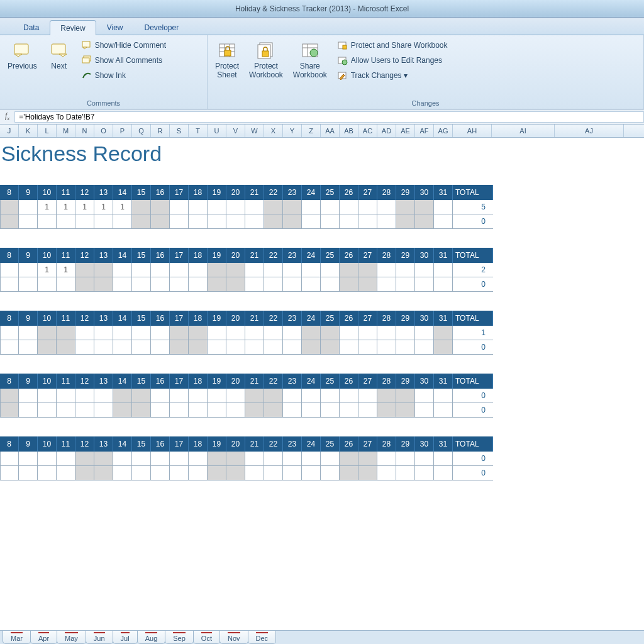  What do you see at coordinates (443, 131) in the screenshot?
I see `column-header: AG` at bounding box center [443, 131].